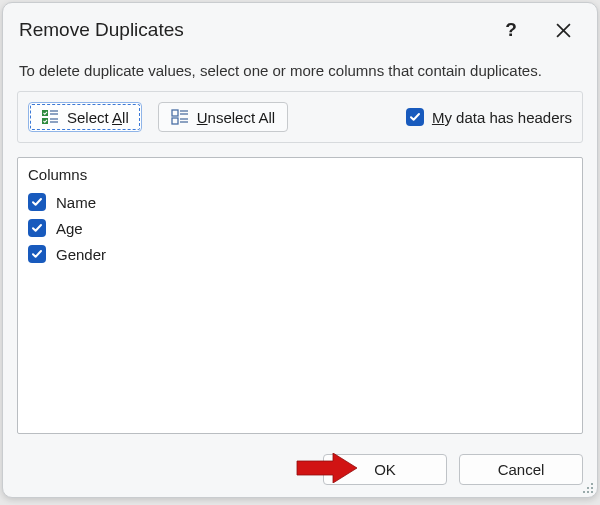  Describe the element at coordinates (76, 202) in the screenshot. I see `column-label: Name` at that location.